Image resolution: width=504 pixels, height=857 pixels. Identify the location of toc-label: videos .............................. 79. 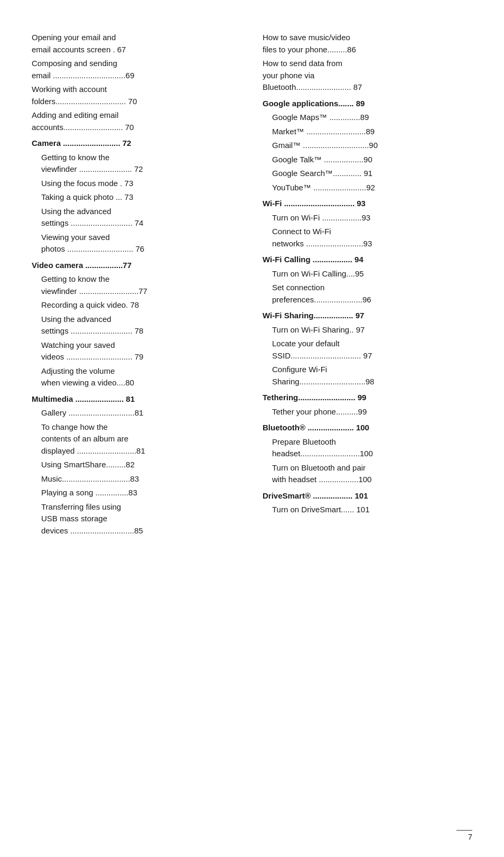
(136, 357).